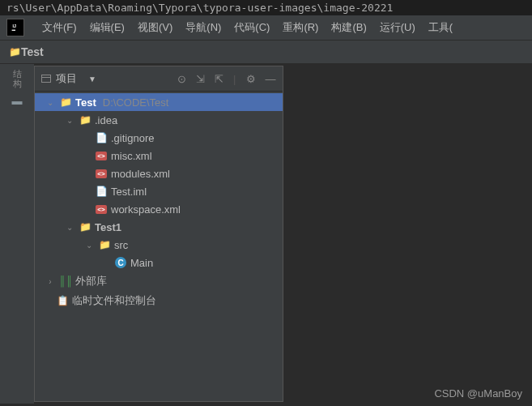  What do you see at coordinates (92, 79) in the screenshot?
I see `panel-dropdown: ▼` at bounding box center [92, 79].